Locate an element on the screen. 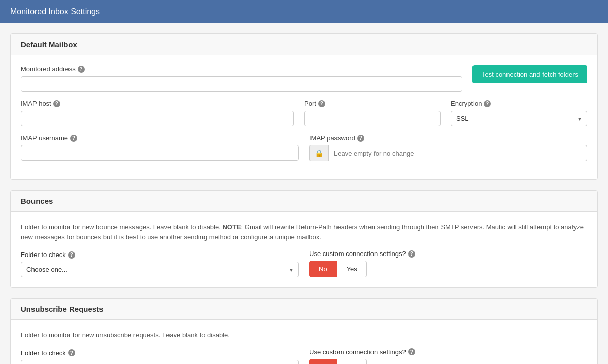 The width and height of the screenshot is (608, 364). lock-icon: 🔒 is located at coordinates (319, 153).